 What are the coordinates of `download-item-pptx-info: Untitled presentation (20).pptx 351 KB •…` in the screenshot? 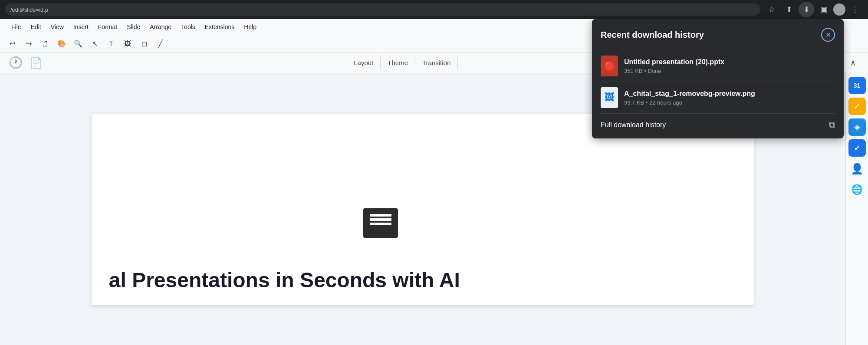 It's located at (730, 66).